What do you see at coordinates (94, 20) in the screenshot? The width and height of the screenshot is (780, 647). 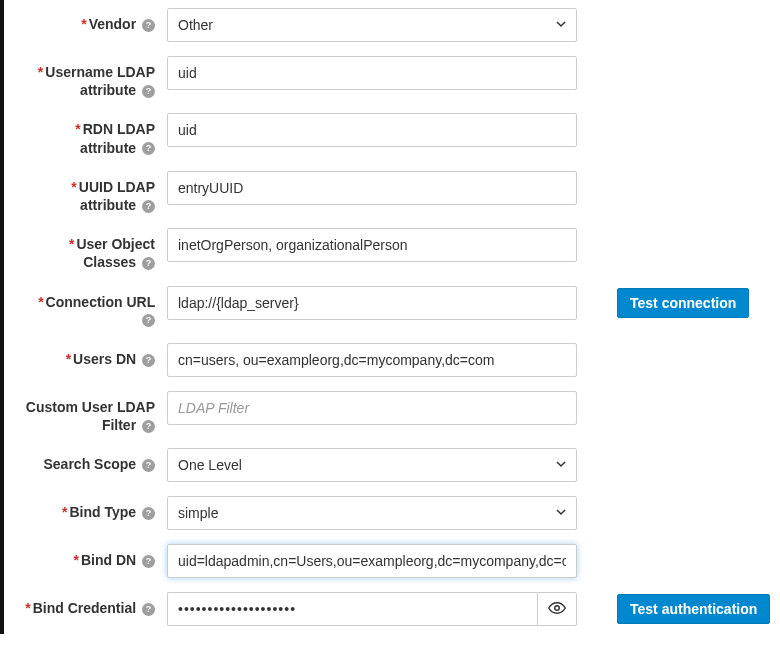 I see `label-vendor: *Vendor ?` at bounding box center [94, 20].